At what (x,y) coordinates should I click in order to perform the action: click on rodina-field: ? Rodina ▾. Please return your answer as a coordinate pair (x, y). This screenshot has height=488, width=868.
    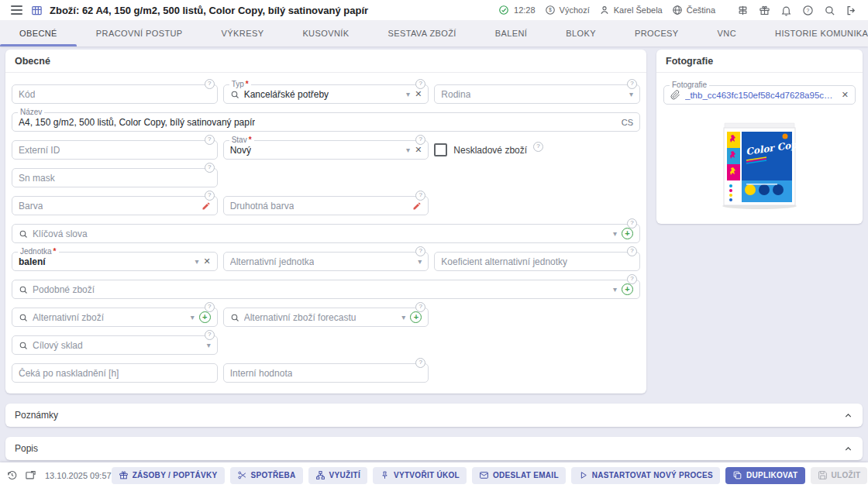
    Looking at the image, I should click on (537, 95).